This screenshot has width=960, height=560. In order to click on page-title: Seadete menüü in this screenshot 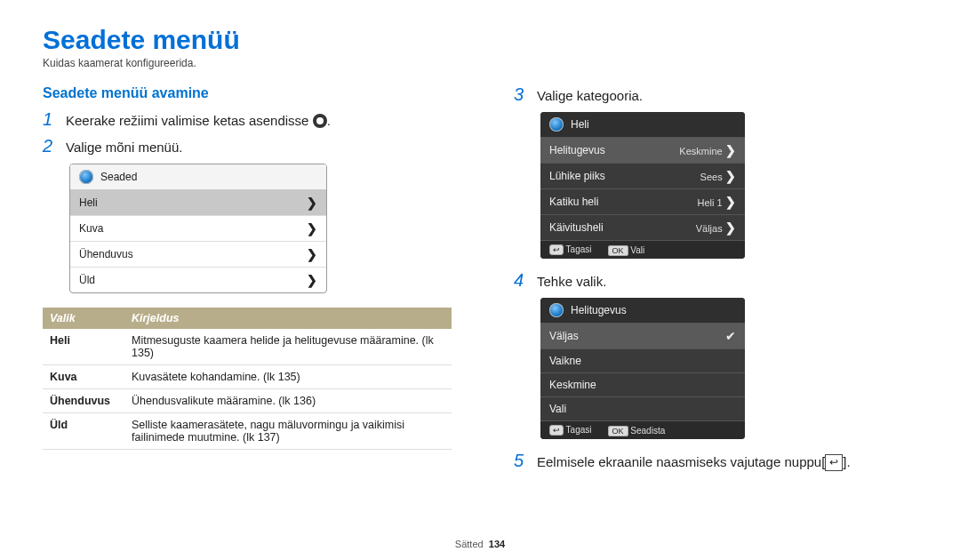, I will do `click(480, 40)`.